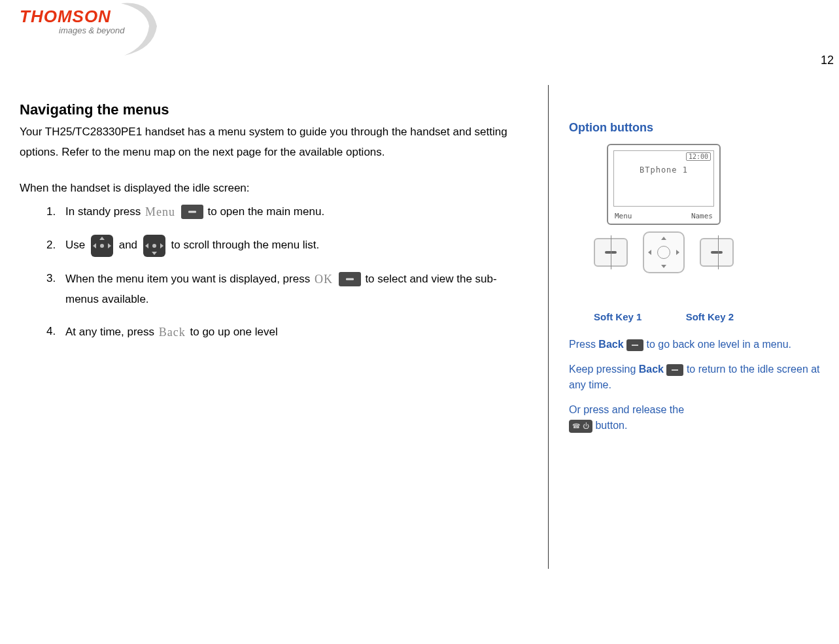 The image size is (839, 644). What do you see at coordinates (719, 344) in the screenshot?
I see `tip-1-b: to go back one level in a menu.` at bounding box center [719, 344].